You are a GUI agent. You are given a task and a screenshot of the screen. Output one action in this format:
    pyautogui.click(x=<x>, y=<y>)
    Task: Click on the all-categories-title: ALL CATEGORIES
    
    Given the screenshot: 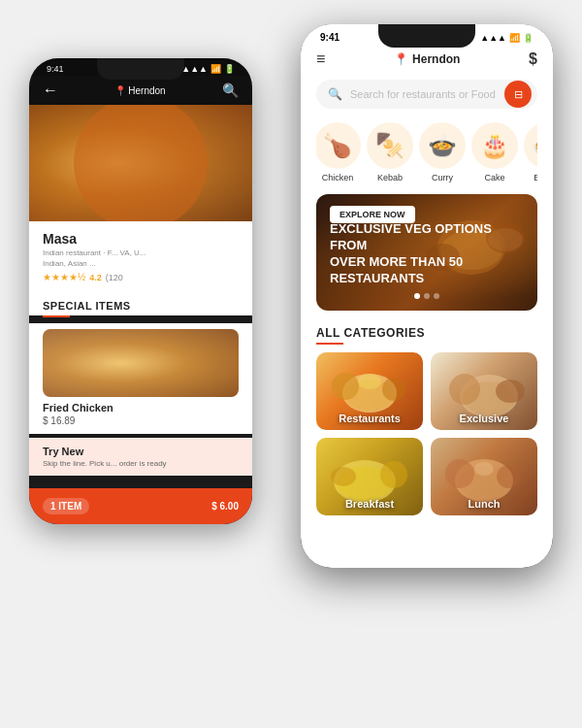 What is the action you would take?
    pyautogui.click(x=427, y=333)
    